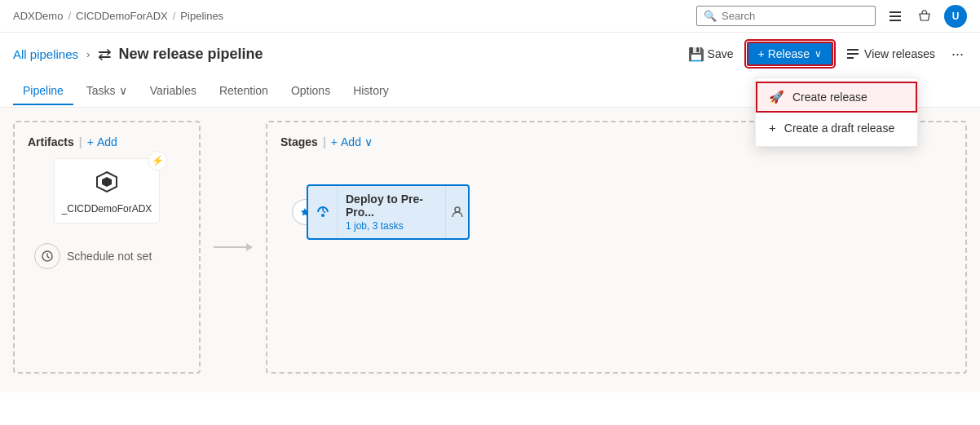 Image resolution: width=980 pixels, height=425 pixels. I want to click on stage-deploy-icon, so click(323, 212).